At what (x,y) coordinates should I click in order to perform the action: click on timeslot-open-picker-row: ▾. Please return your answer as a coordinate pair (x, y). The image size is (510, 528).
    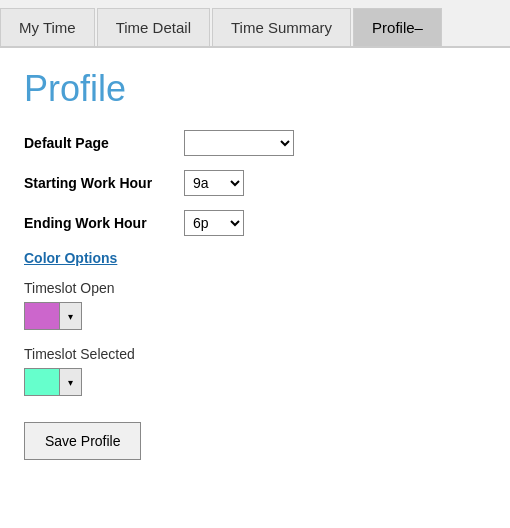
    Looking at the image, I should click on (255, 316).